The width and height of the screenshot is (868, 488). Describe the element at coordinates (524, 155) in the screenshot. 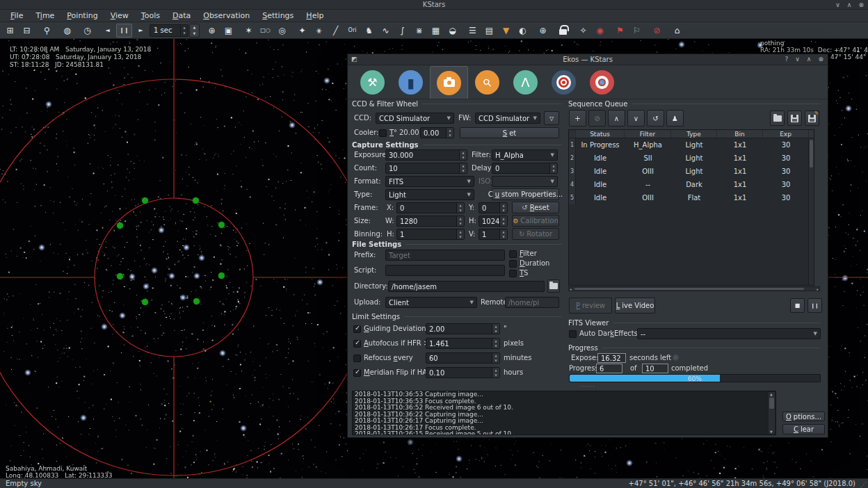

I see `filter-combobox: H_Alpha ▼` at that location.